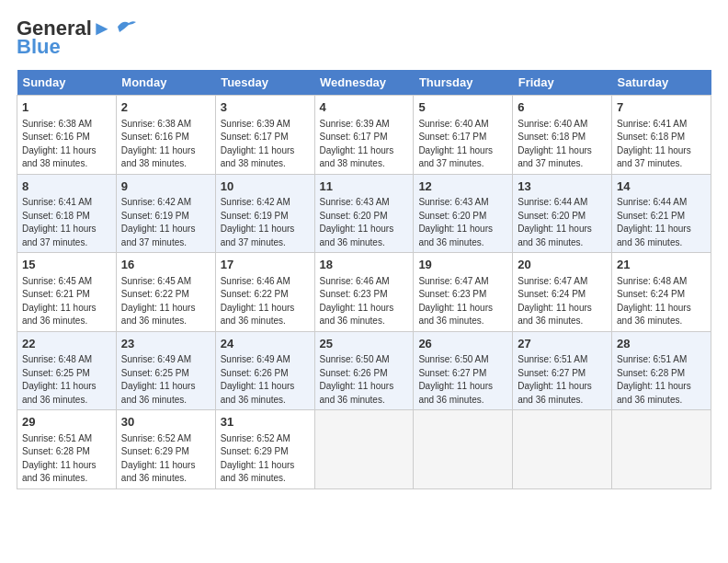 This screenshot has height=563, width=728. I want to click on day-info: Sunrise: 6:51 AMSunset: 6:27 PMDaylight:…, so click(555, 379).